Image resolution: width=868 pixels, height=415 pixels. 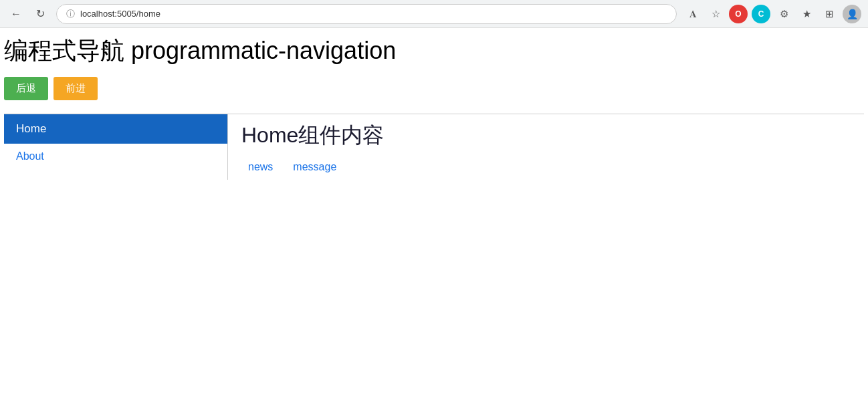 What do you see at coordinates (434, 14) in the screenshot?
I see `browser-chrome: ← ↻ ⓘ localhost:5005/home 𝐀 ☆ O C ⚙ ★ ⊞ …` at bounding box center [434, 14].